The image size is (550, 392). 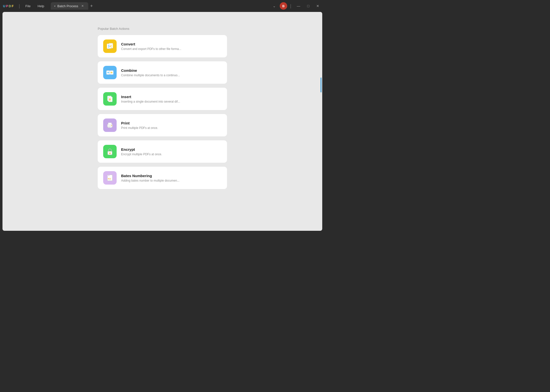 I want to click on nav-help: Help, so click(x=41, y=6).